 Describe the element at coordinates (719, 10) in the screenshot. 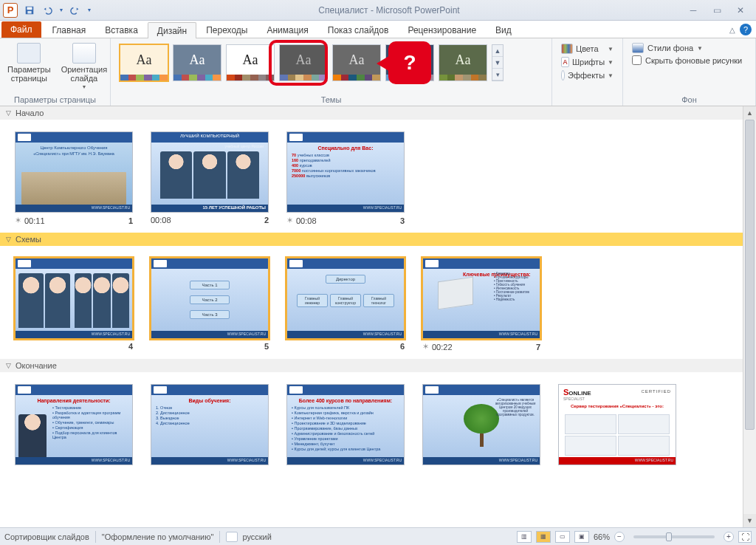

I see `window-controls: ─ ▭ ✕` at that location.